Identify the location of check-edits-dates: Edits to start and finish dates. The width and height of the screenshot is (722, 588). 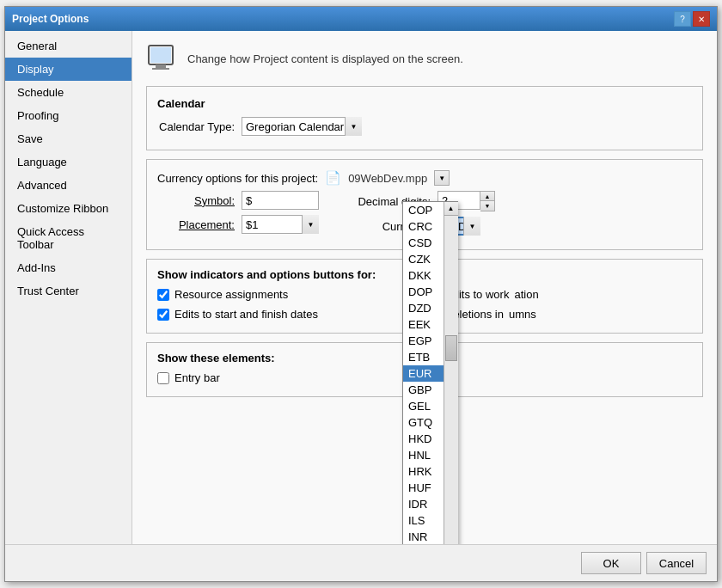
(289, 315).